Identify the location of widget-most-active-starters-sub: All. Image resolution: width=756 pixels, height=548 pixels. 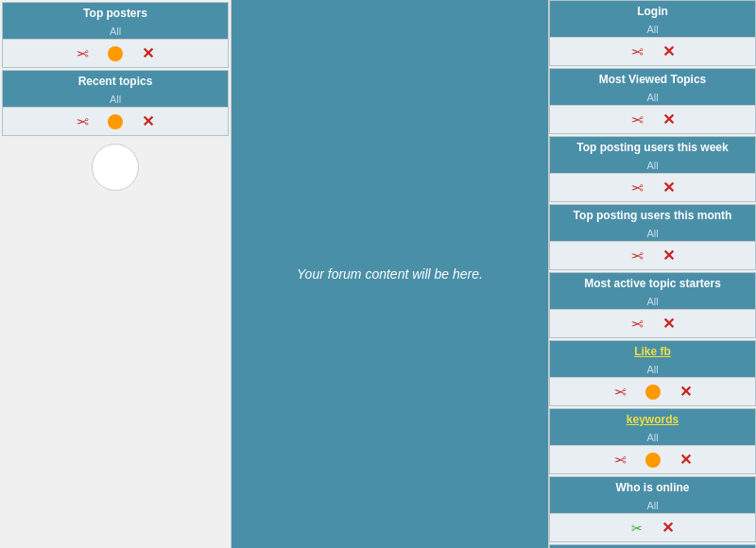
(652, 301).